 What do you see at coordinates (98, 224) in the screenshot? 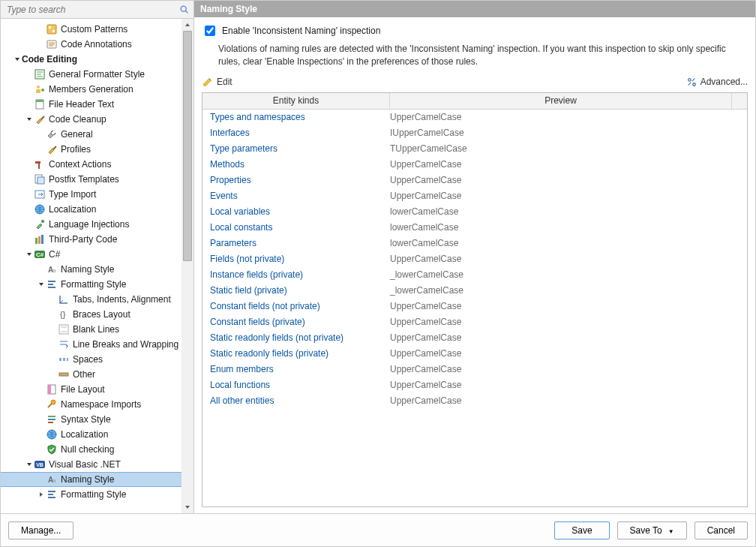
I see `tree-item: Language Injections` at bounding box center [98, 224].